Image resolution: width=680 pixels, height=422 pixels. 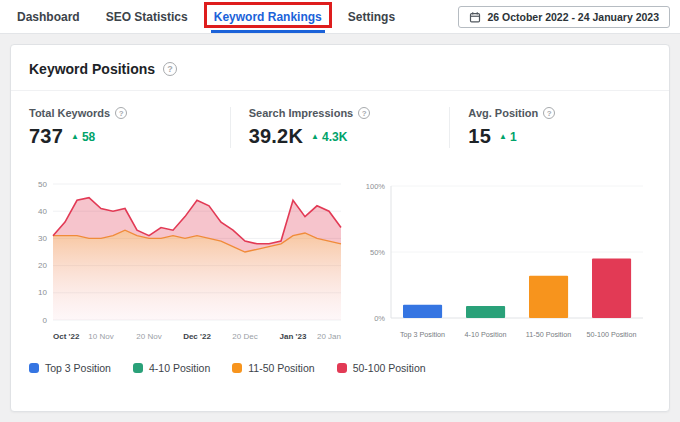 What do you see at coordinates (302, 113) in the screenshot?
I see `stat-label: Search Impressions` at bounding box center [302, 113].